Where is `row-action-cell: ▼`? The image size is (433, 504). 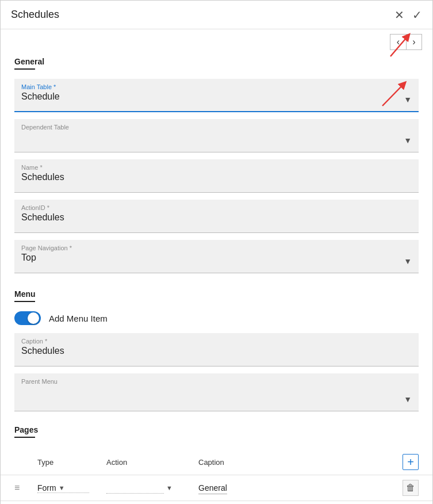
row-action-cell: ▼ is located at coordinates (152, 488).